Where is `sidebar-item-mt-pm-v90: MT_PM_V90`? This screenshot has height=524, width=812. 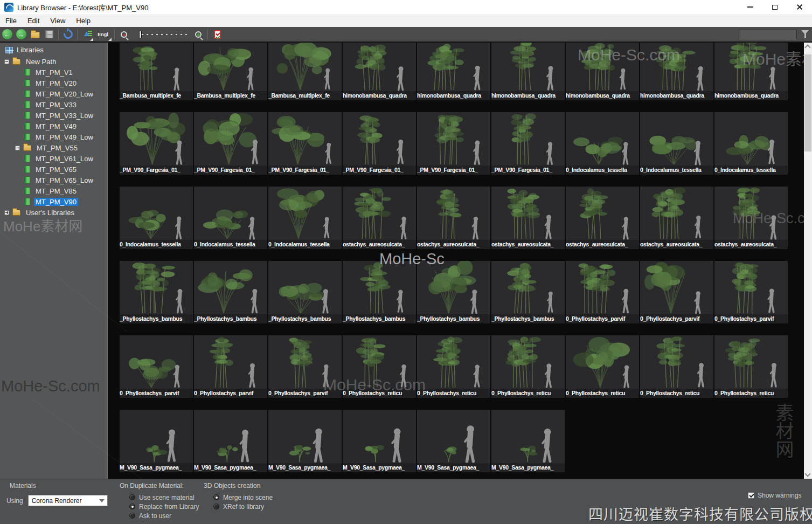
sidebar-item-mt-pm-v90: MT_PM_V90 is located at coordinates (53, 202).